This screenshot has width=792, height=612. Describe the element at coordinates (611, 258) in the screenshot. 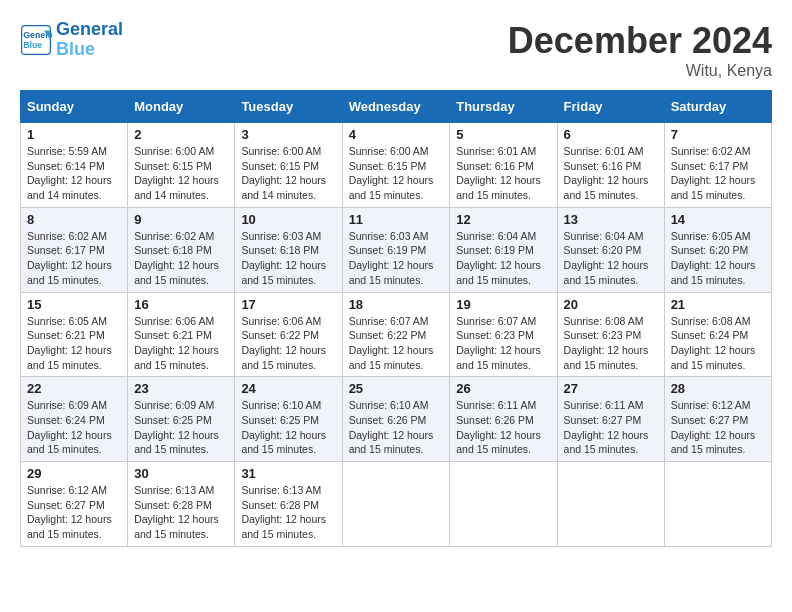

I see `day-info: Sunrise: 6:04 AMSunset: 6:20 PMDaylight:…` at that location.